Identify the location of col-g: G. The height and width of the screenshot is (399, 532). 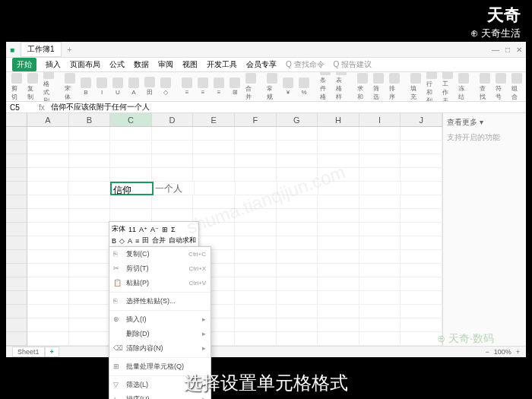
(298, 120).